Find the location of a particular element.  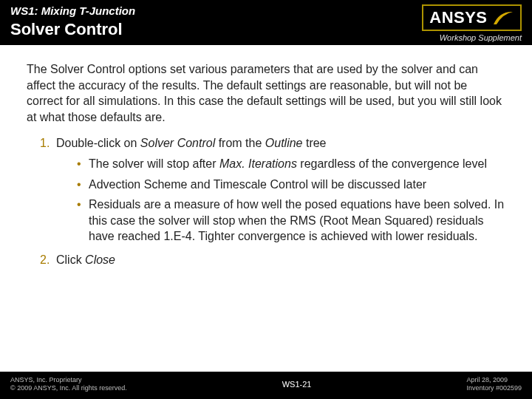

step-item: 2. Click Close is located at coordinates (273, 260).